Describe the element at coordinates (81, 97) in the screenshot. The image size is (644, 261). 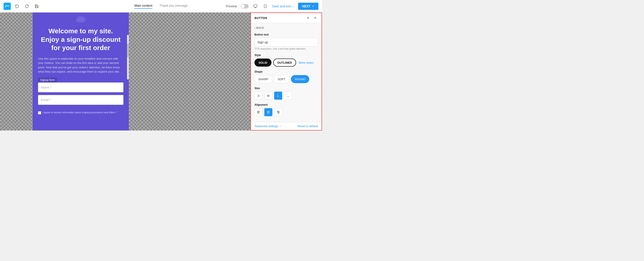
I see `form-fields: Name * Email *` at that location.